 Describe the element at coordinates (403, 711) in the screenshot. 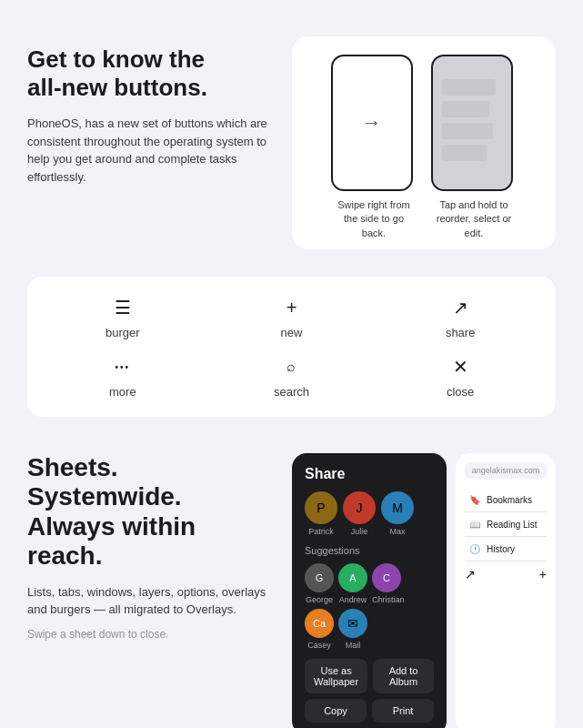

I see `print-button: Print` at that location.